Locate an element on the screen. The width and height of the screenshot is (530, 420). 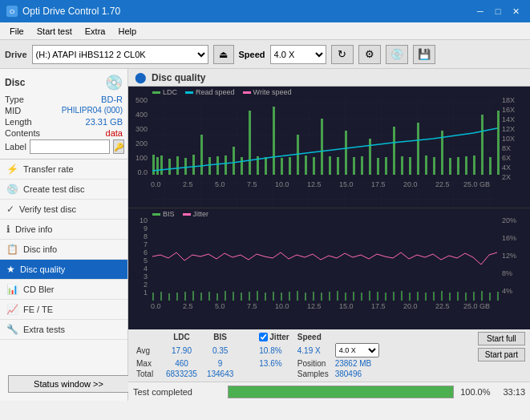
fe-te-icon: 📈 is located at coordinates (13, 309).